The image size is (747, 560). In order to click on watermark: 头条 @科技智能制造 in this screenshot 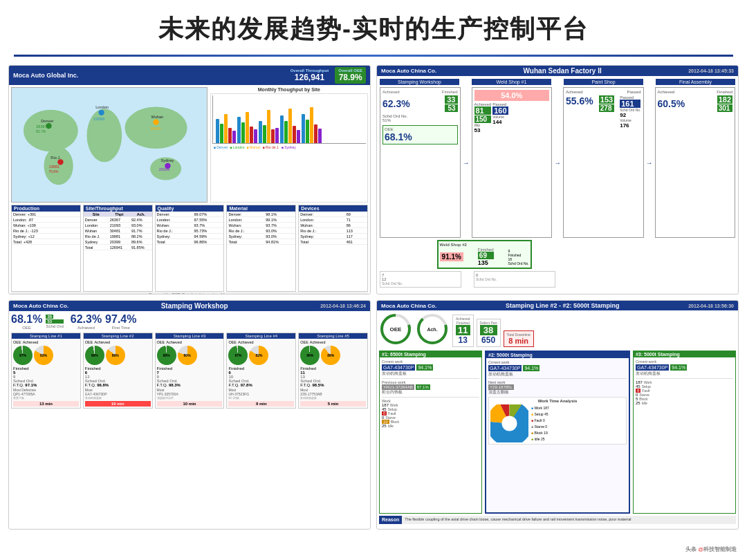, I will do `click(711, 549)`.